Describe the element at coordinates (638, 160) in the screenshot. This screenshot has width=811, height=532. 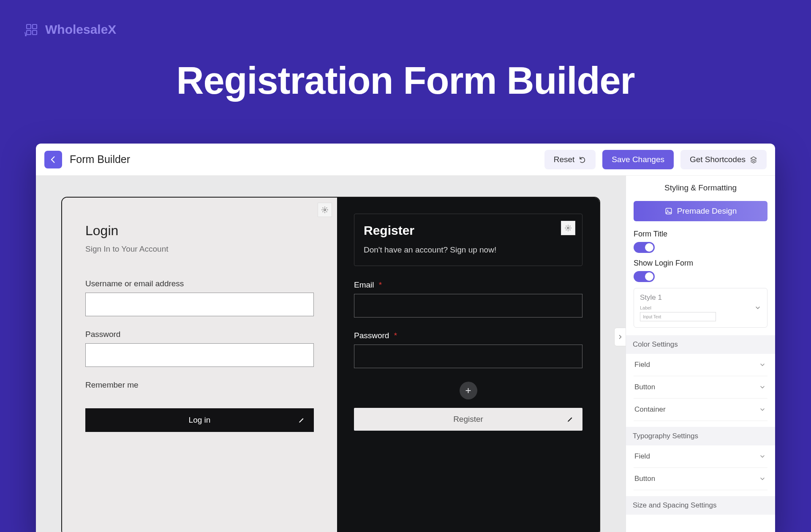
I see `save-button: Save Changes` at that location.